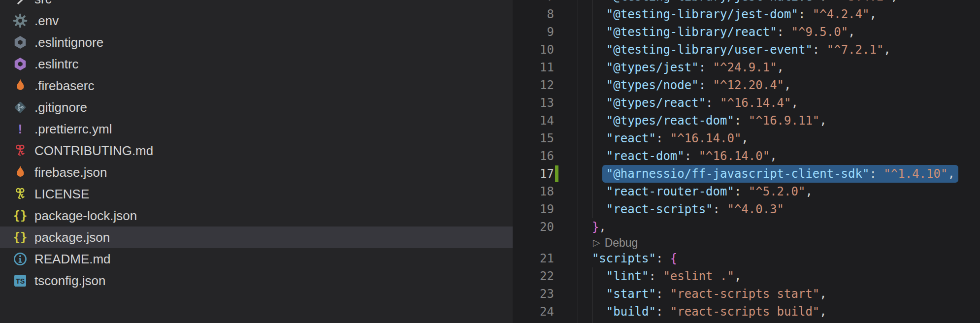 Image resolution: width=980 pixels, height=323 pixels. Describe the element at coordinates (61, 107) in the screenshot. I see `file-name: .gitignore` at that location.